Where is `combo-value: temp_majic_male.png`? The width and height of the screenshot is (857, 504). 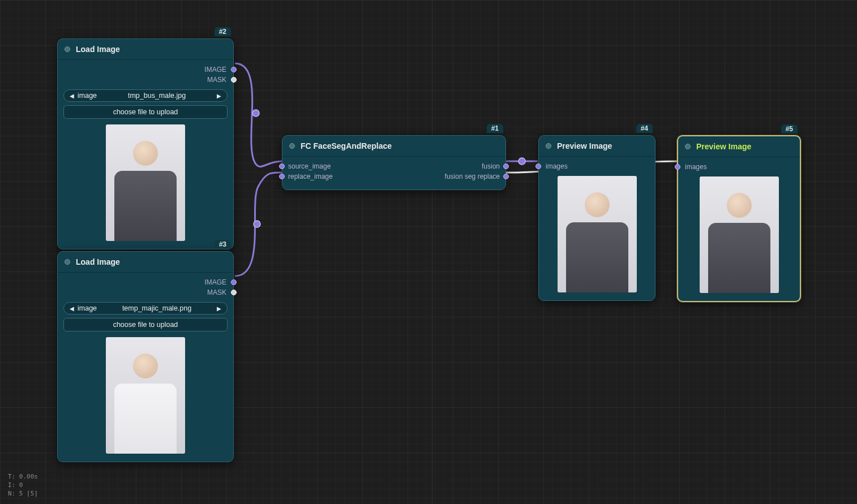 combo-value: temp_majic_male.png is located at coordinates (157, 308).